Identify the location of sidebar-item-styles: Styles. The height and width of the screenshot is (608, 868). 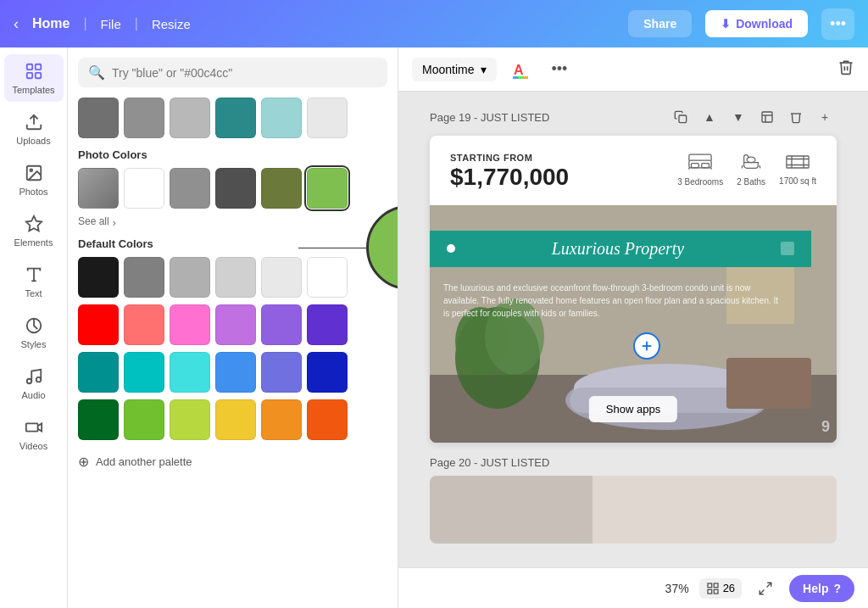
(34, 332).